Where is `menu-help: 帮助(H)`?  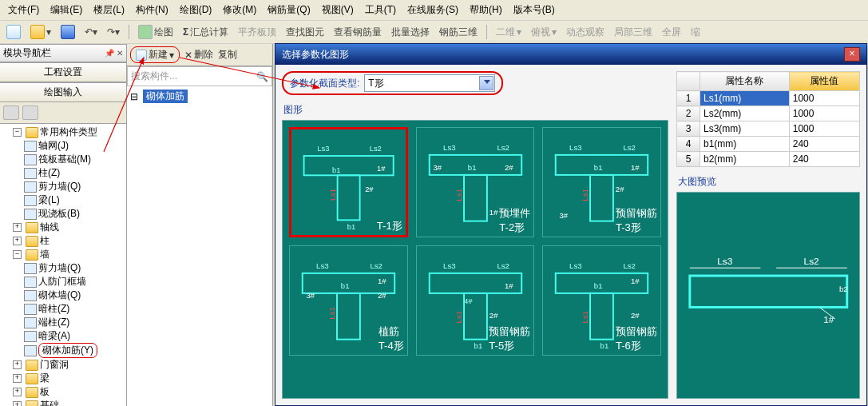
menu-help: 帮助(H) is located at coordinates (486, 10).